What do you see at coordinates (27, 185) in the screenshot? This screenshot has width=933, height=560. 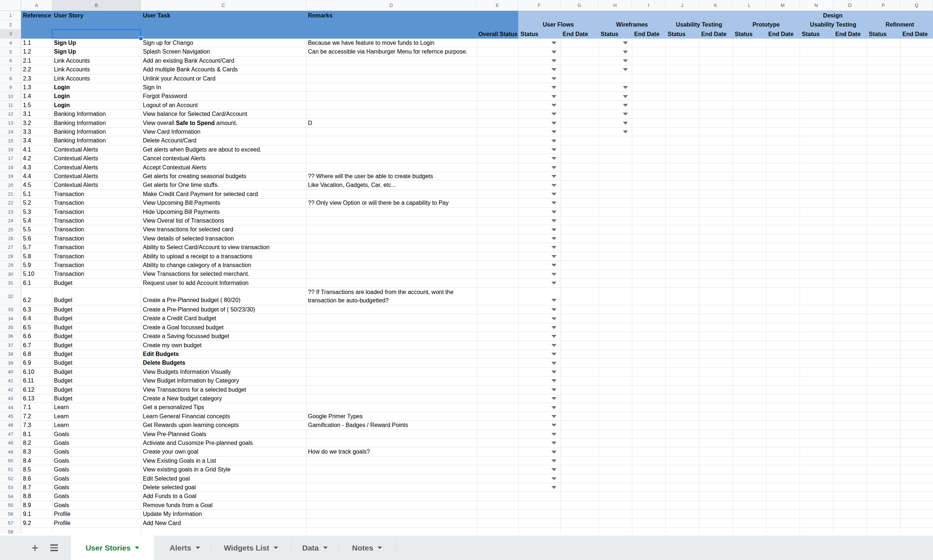 I see `cell-reference: 4.5` at bounding box center [27, 185].